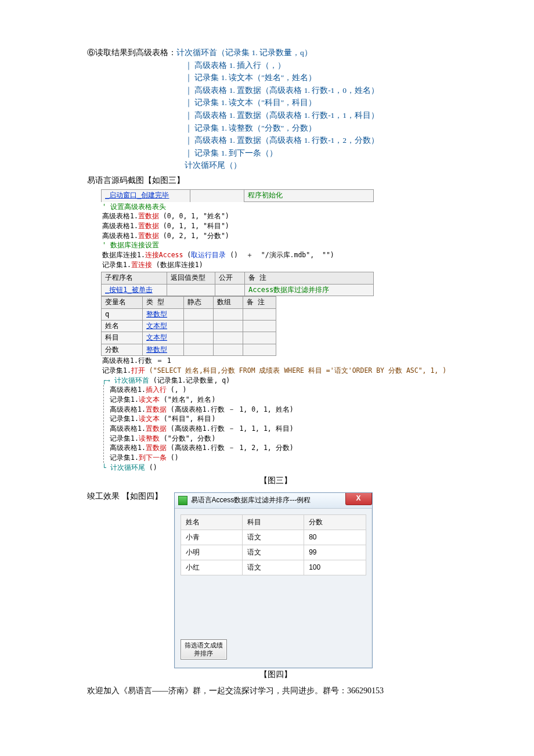 This screenshot has height=756, width=534. I want to click on ide-line: 高级表格1.置数据 (高级表格1.行数 － 1, 2, 1, 分数), so click(241, 448).